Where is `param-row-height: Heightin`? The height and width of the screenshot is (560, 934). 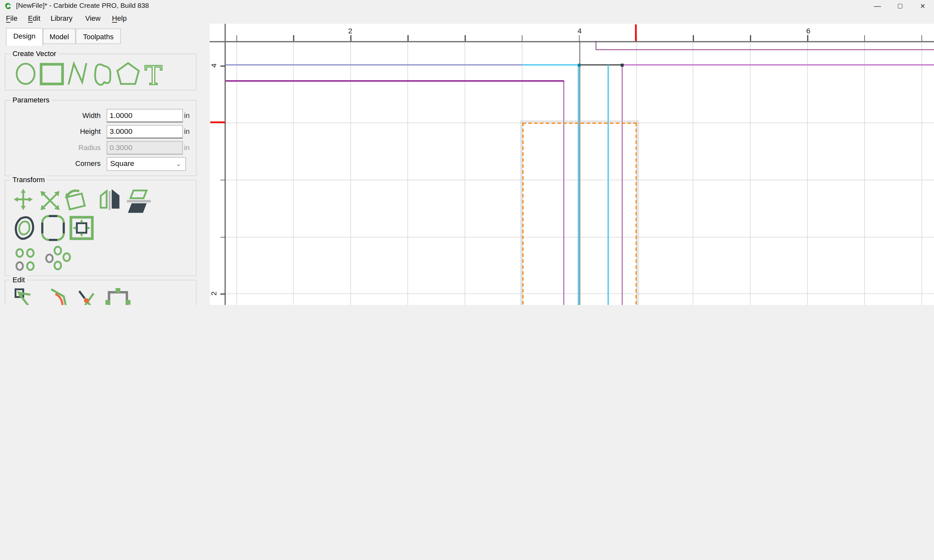 param-row-height: Heightin is located at coordinates (101, 131).